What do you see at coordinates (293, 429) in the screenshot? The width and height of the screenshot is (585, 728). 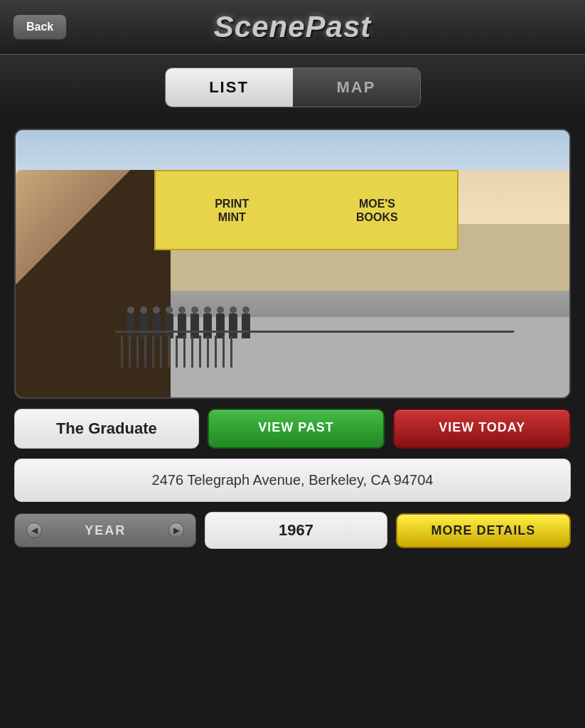 I see `info-row: The Graduate VIEW PAST VIEW TODAY` at bounding box center [293, 429].